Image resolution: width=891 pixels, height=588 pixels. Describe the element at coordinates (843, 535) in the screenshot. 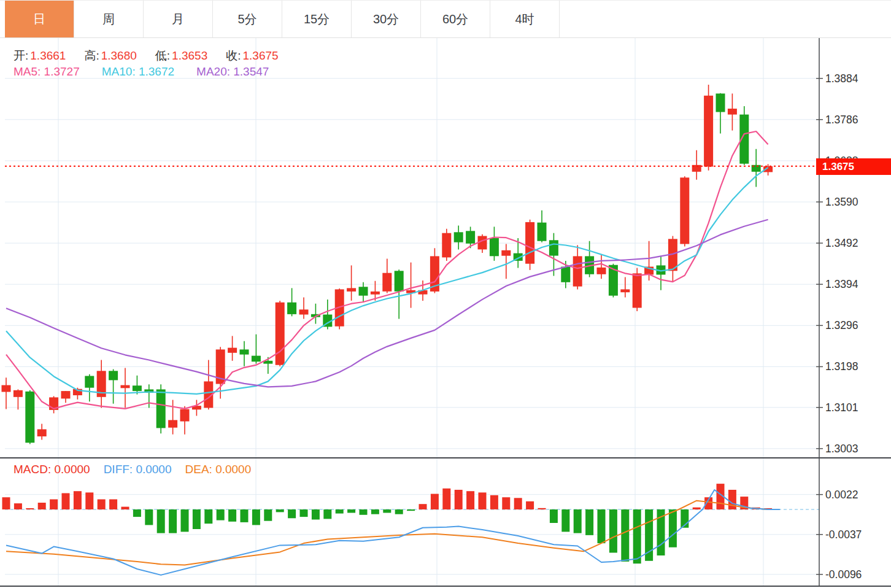

I see `macd-axis-label: -0.0037` at that location.